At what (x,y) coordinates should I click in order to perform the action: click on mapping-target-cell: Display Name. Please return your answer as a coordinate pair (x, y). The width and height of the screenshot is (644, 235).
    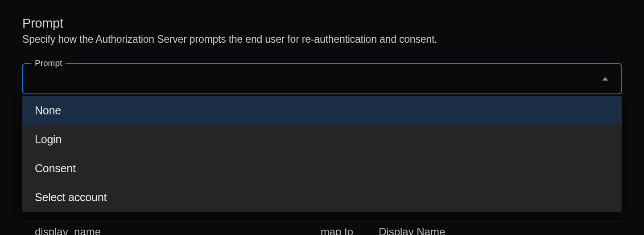
    Looking at the image, I should click on (497, 228).